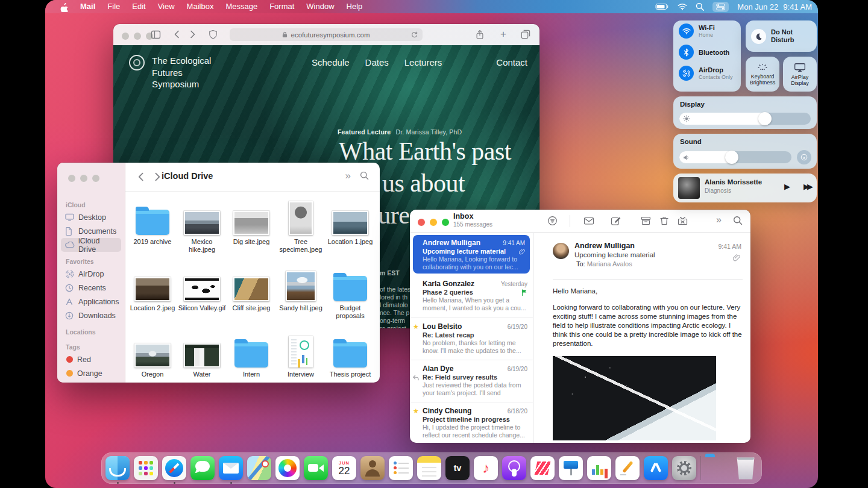 Image resolution: width=868 pixels, height=488 pixels. What do you see at coordinates (330, 63) in the screenshot?
I see `nav-schedule: Schedule` at bounding box center [330, 63].